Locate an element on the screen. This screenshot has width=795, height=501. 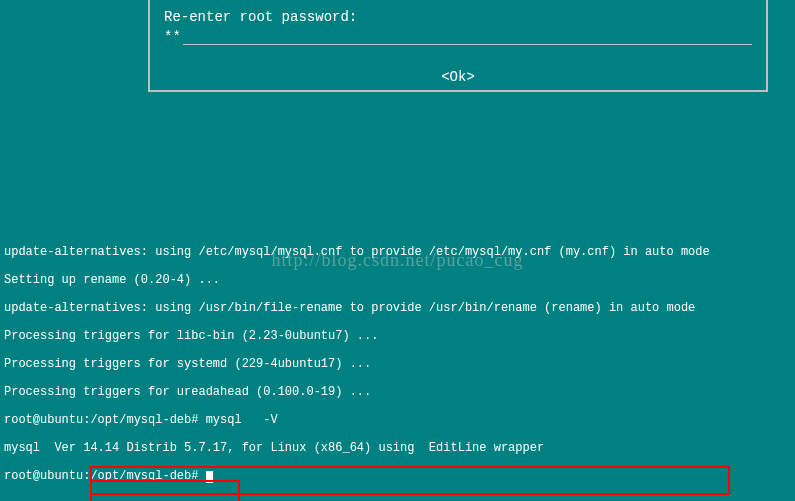
terminal-line: Processing triggers for ureadahead (0.10… is located at coordinates (398, 392).